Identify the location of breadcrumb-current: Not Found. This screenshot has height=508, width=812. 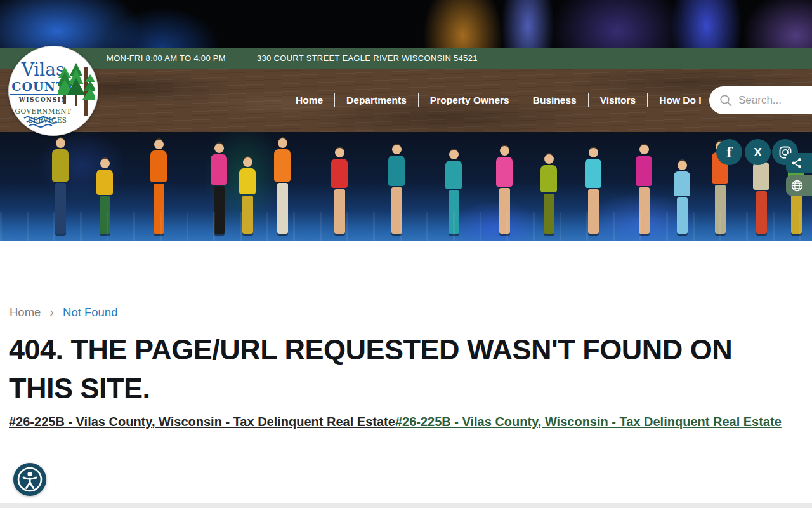
(90, 312).